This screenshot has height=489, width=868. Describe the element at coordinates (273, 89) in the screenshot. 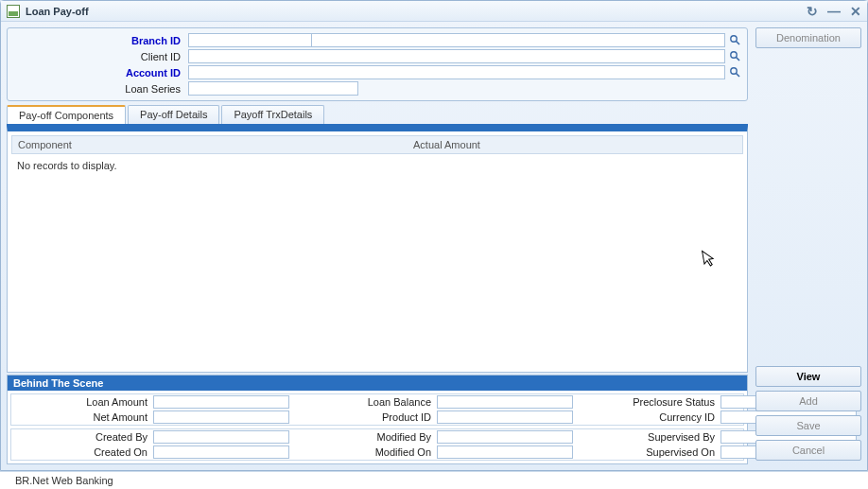

I see `loan-series-input` at that location.